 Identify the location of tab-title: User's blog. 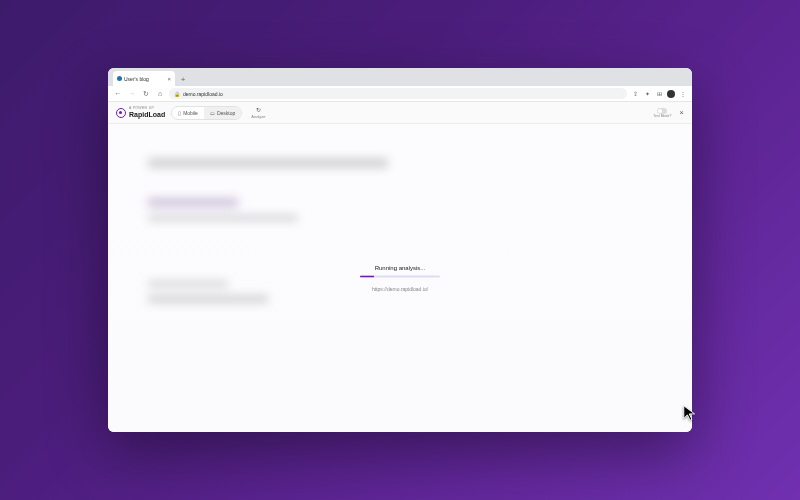
(144, 79).